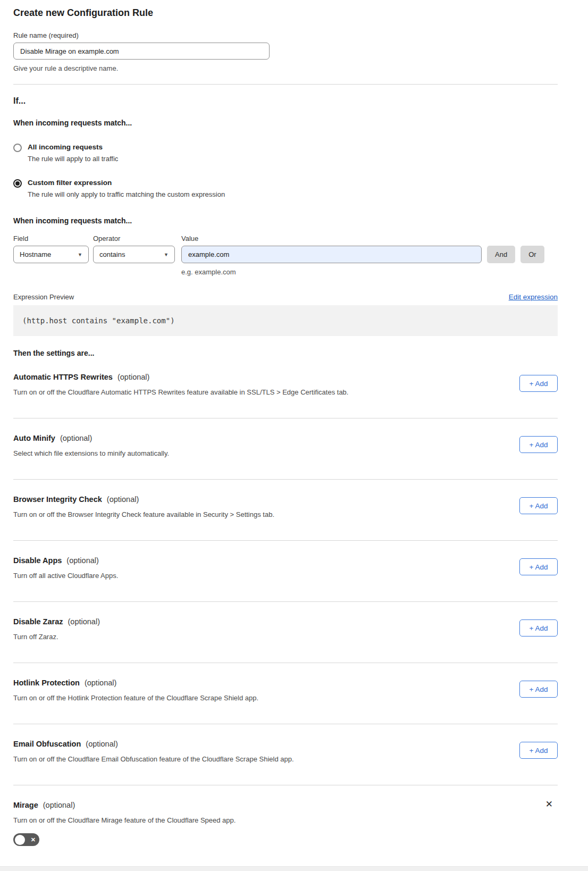  Describe the element at coordinates (285, 377) in the screenshot. I see `setting-title: Automatic HTTPS Rewrites (optional)` at that location.